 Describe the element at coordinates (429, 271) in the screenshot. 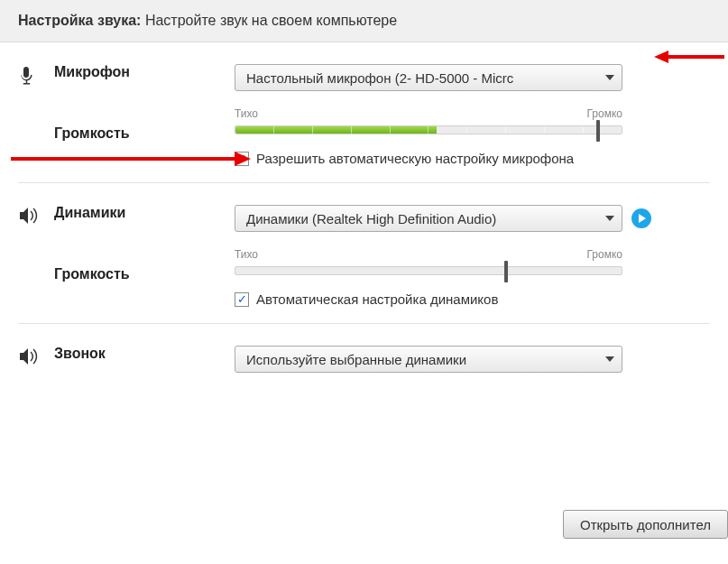

I see `speakers-volume-slider` at that location.